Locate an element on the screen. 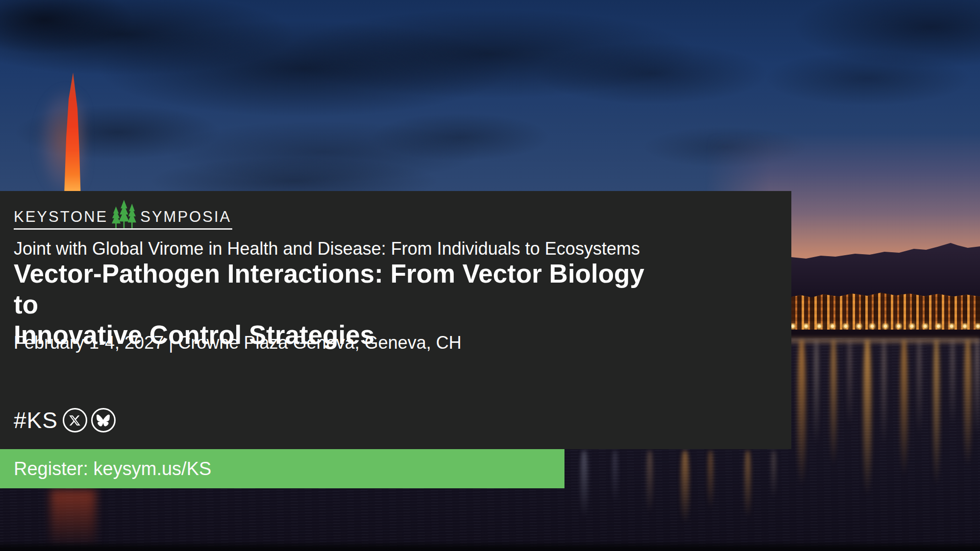  pine-trees-icon is located at coordinates (124, 214).